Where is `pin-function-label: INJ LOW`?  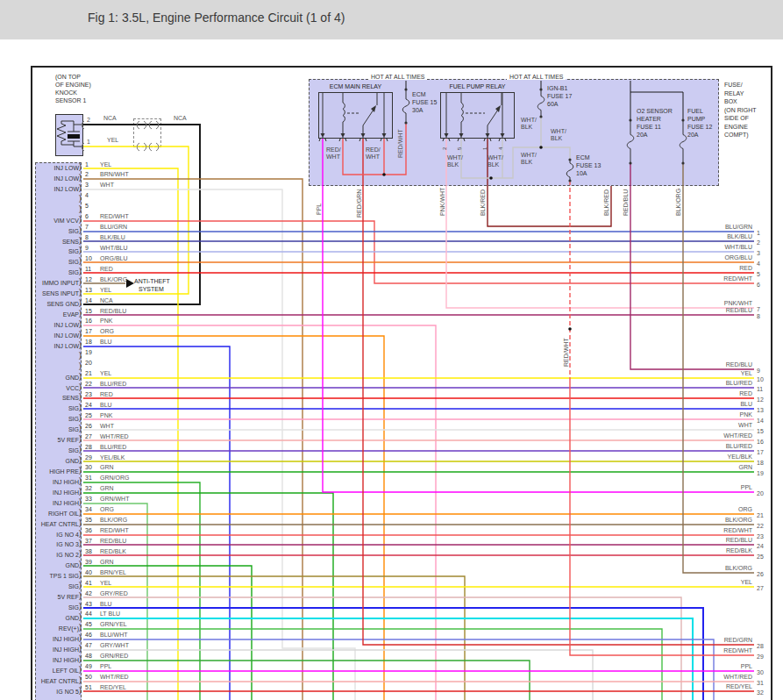 pin-function-label: INJ LOW is located at coordinates (58, 189).